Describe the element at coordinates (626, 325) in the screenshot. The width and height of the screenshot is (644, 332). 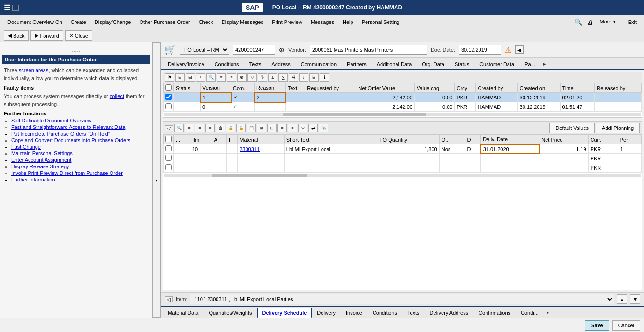
I see `cancel-button: Cancel` at that location.